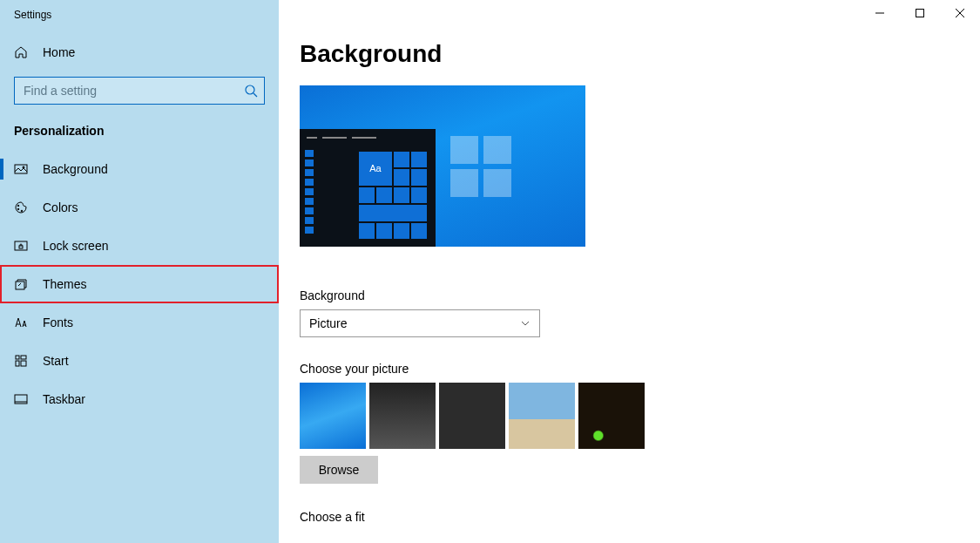 This screenshot has width=980, height=543. What do you see at coordinates (21, 207) in the screenshot?
I see `palette-icon` at bounding box center [21, 207].